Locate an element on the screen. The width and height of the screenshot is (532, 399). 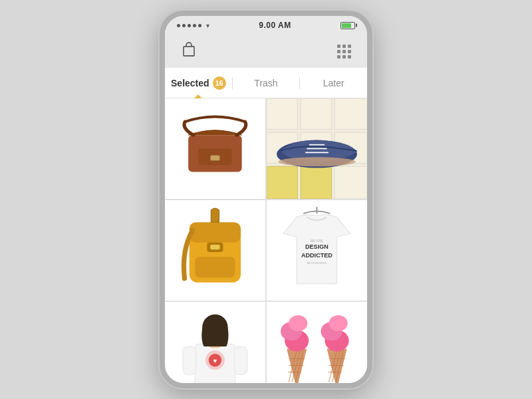
product-item-yellow-backpack is located at coordinates (215, 250).